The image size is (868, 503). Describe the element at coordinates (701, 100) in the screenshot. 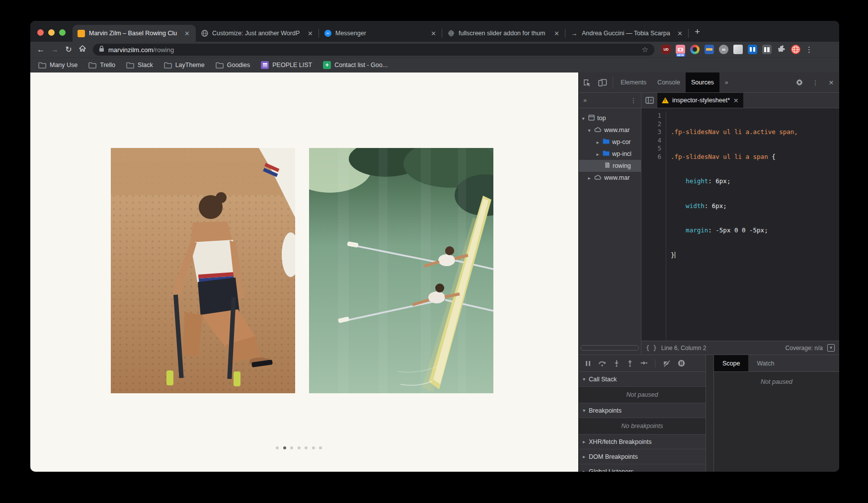

I see `file-tab-inspector-stylesheet: inspector-stylesheet* ✕` at that location.